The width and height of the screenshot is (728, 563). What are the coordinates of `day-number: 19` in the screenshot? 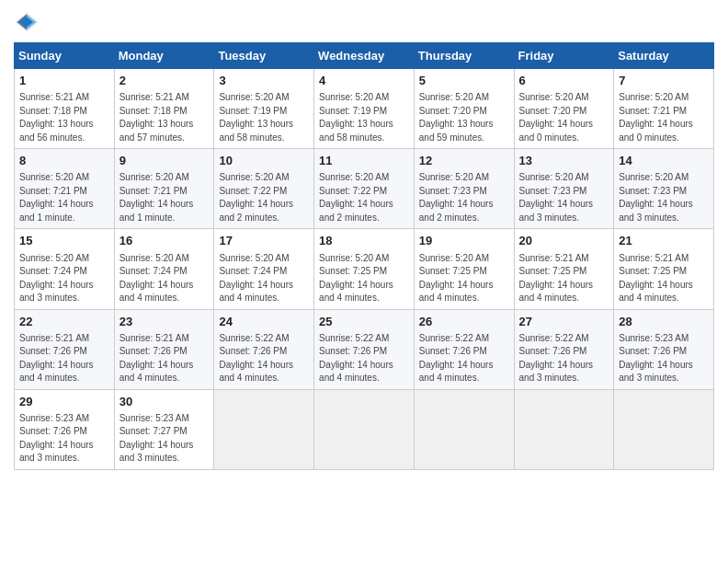 It's located at (464, 241).